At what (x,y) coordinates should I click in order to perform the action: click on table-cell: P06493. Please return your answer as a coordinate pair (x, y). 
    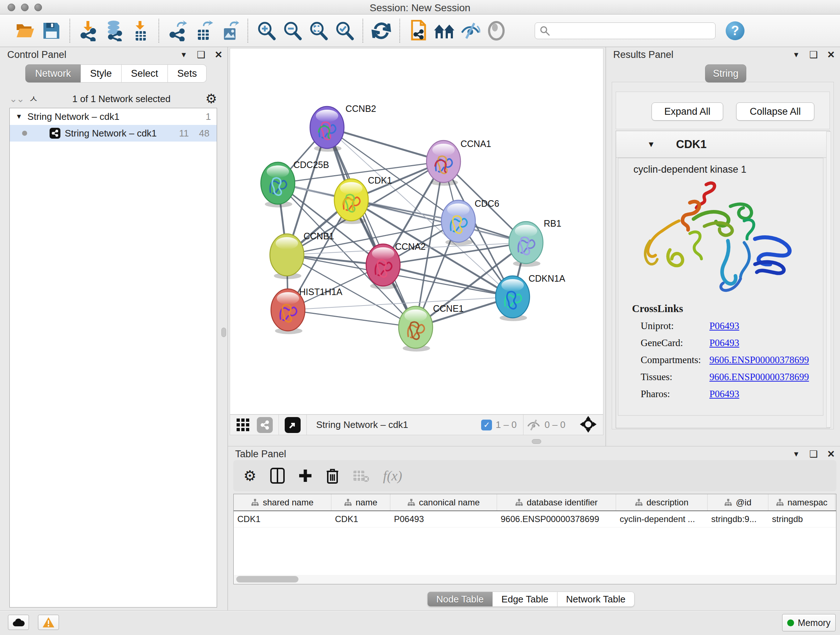
    Looking at the image, I should click on (444, 519).